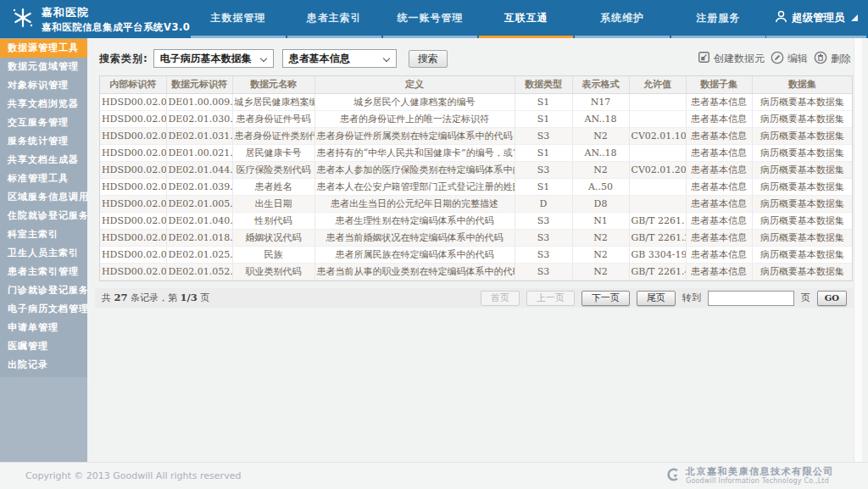 The width and height of the screenshot is (868, 489). What do you see at coordinates (476, 203) in the screenshot?
I see `table-row: HDSD00.02.004DE02.01.005.01出生日期患者出生当日的公元…` at bounding box center [476, 203].